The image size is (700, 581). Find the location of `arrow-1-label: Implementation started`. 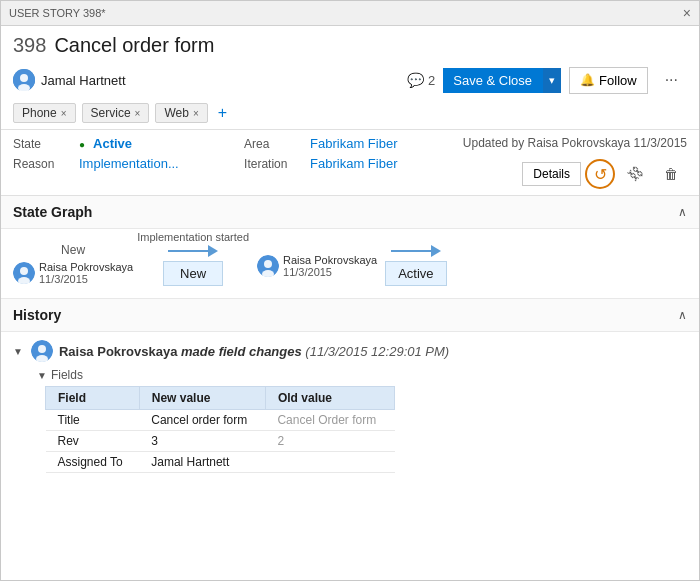

arrow-1-label: Implementation started is located at coordinates (193, 237).